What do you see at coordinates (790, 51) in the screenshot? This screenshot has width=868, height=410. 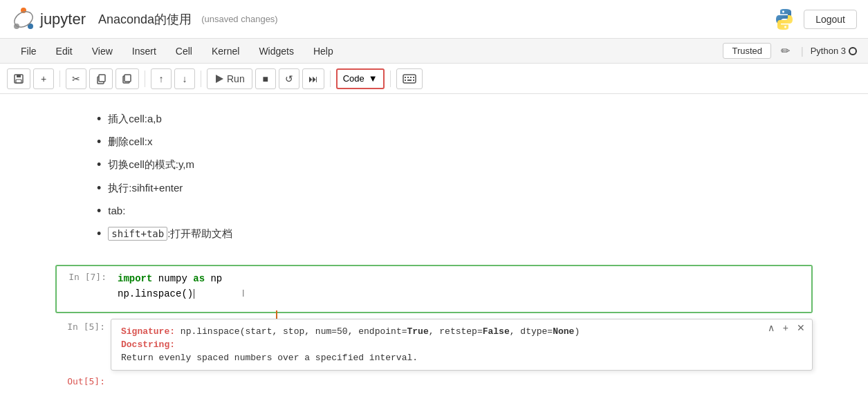 I see `menubar-right: Trusted ✏ | Python 3` at bounding box center [790, 51].